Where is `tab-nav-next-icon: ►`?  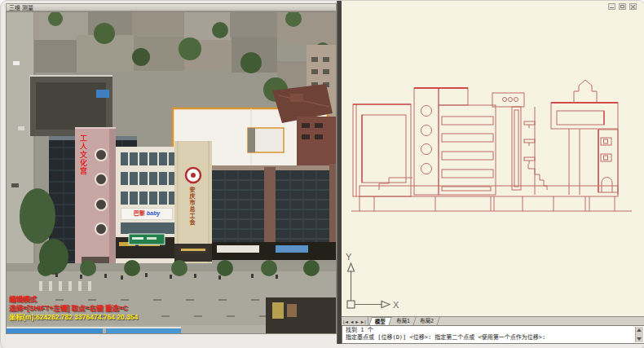
tab-nav-next-icon: ► is located at coordinates (357, 322).